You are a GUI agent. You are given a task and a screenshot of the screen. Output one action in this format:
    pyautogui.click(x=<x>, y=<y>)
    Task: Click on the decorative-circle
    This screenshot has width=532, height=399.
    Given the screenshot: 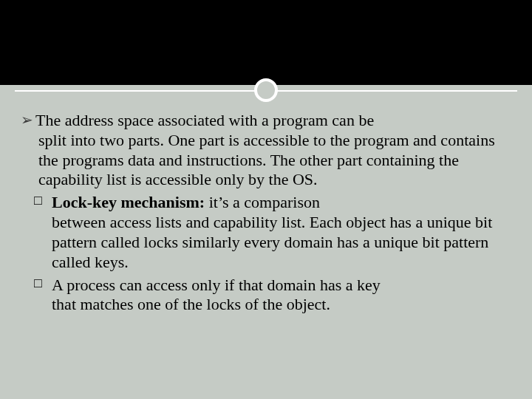 What is the action you would take?
    pyautogui.click(x=266, y=90)
    